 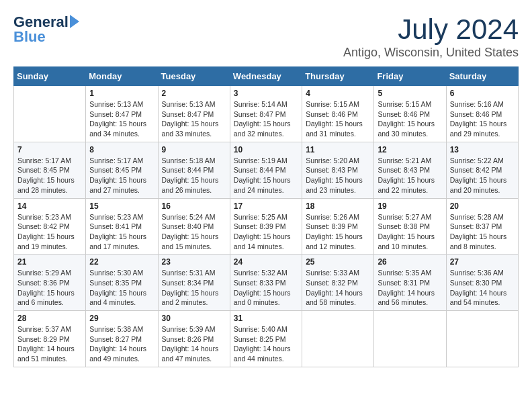 I want to click on calendar-cell: 19Sunrise: 5:27 AM Sunset: 8:38 PM Dayli…, so click(x=410, y=226).